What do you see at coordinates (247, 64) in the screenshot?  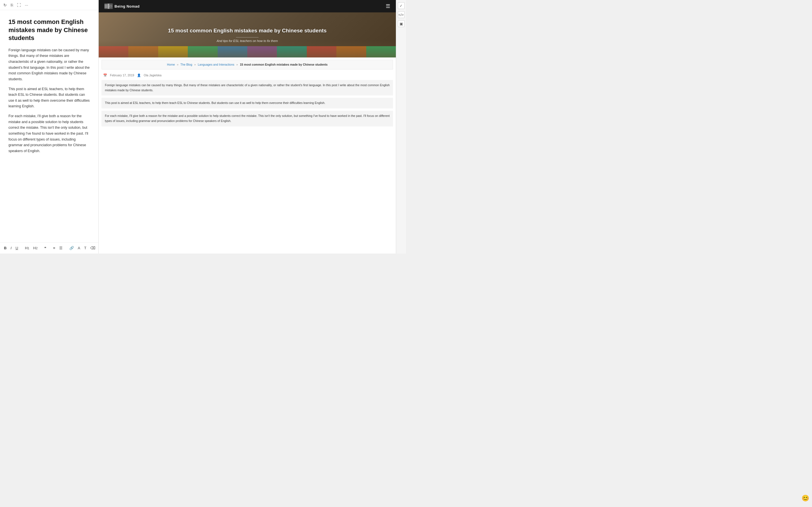 I see `breadcrumb: Home » The Blog » Languages and Interact…` at bounding box center [247, 64].